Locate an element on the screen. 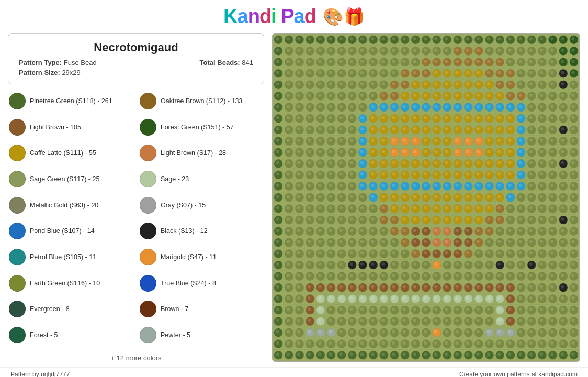  color-label: Metallic Gold (S63) - 20 is located at coordinates (64, 205).